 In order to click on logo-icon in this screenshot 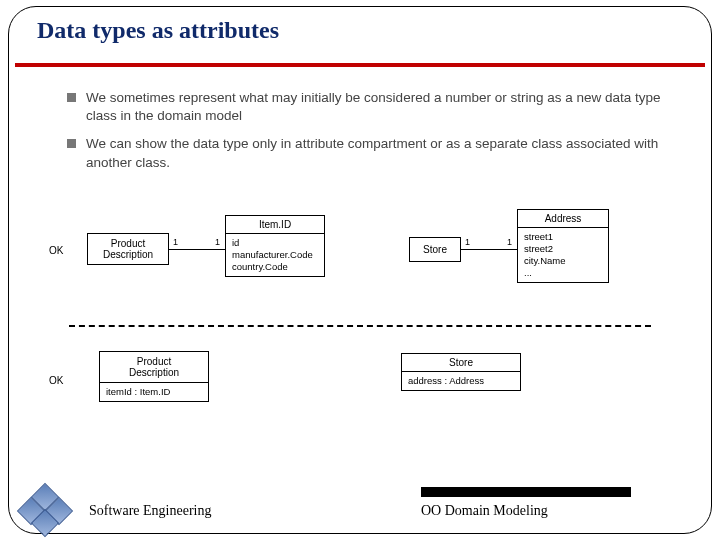, I will do `click(43, 507)`.